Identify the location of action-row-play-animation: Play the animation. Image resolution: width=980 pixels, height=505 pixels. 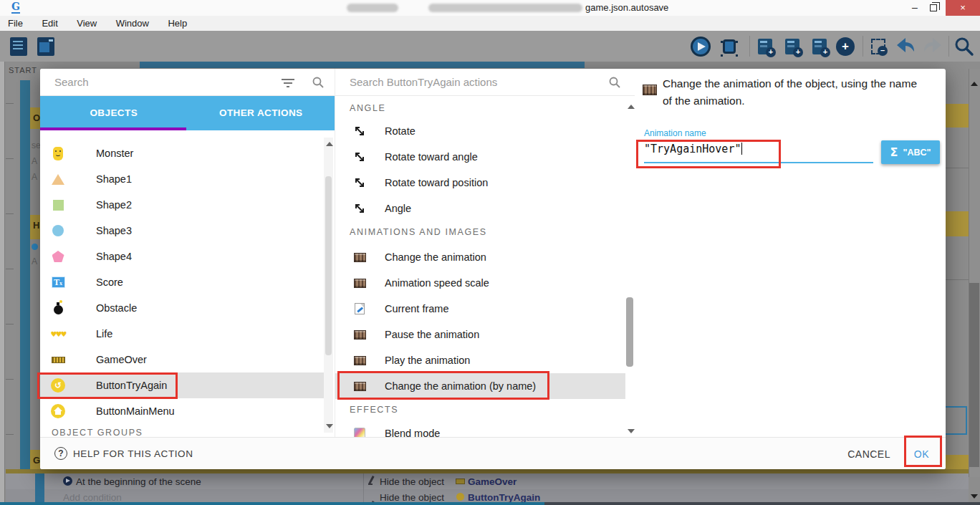
(480, 360).